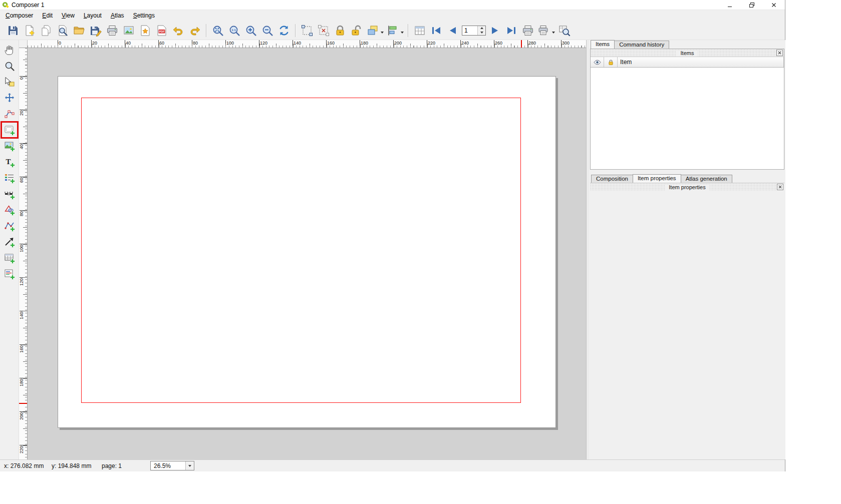 This screenshot has width=841, height=504. Describe the element at coordinates (234, 31) in the screenshot. I see `zoom-1-1-icon: 1:1` at that location.